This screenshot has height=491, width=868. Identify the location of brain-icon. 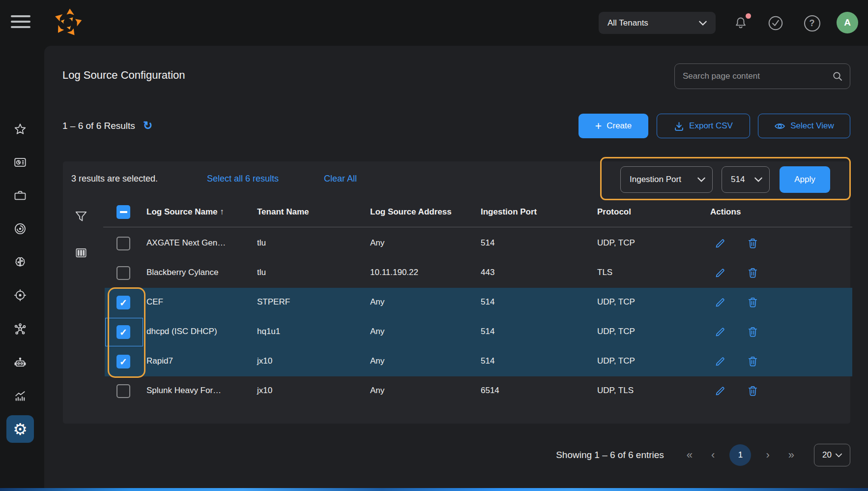
(20, 262).